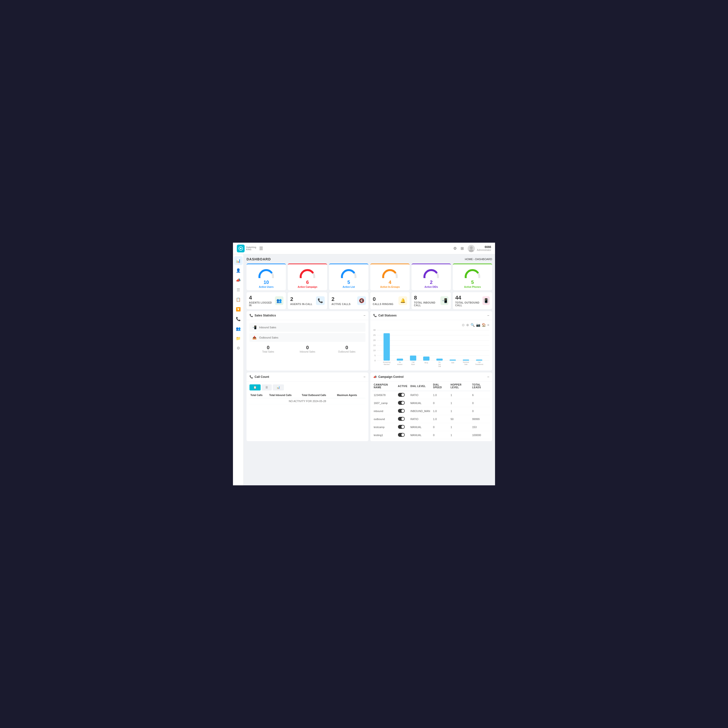 The image size is (728, 728). What do you see at coordinates (279, 301) in the screenshot?
I see `metric-icon-0: 👥` at bounding box center [279, 301].